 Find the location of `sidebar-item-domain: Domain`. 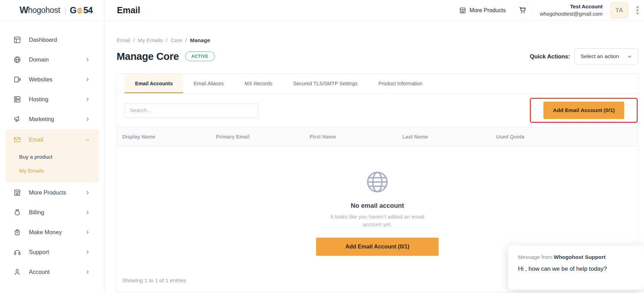

sidebar-item-domain: Domain is located at coordinates (52, 60).